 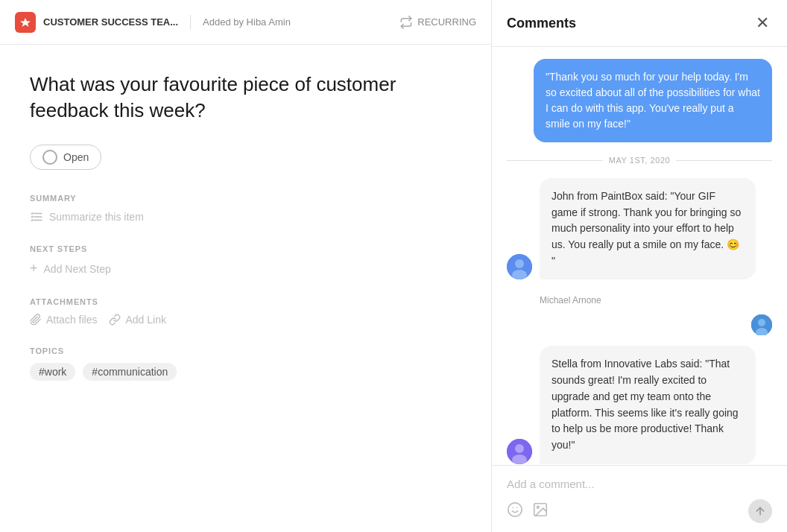 What do you see at coordinates (406, 22) in the screenshot?
I see `recurring-icon` at bounding box center [406, 22].